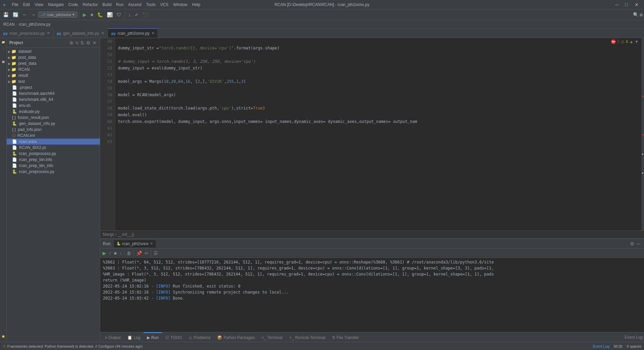 The height and width of the screenshot is (350, 644). What do you see at coordinates (53, 75) in the screenshot?
I see `tree-item-4: ▶📁result` at bounding box center [53, 75].